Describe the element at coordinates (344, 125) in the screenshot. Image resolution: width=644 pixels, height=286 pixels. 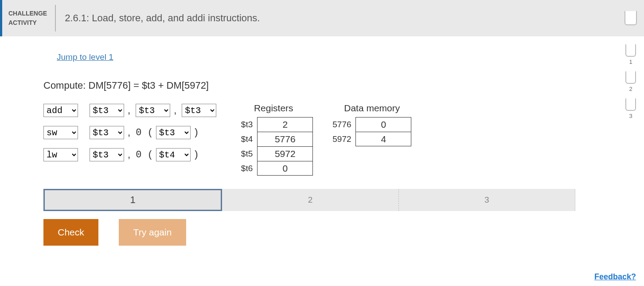
I see `memory-address: 5776` at that location.